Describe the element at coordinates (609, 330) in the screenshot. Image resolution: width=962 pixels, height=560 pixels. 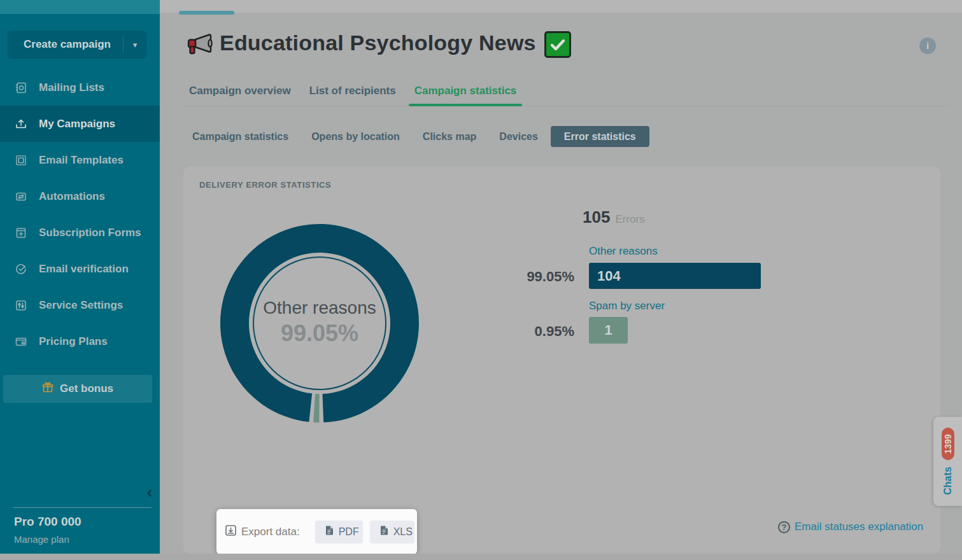
I see `error-row-bar: 1` at that location.